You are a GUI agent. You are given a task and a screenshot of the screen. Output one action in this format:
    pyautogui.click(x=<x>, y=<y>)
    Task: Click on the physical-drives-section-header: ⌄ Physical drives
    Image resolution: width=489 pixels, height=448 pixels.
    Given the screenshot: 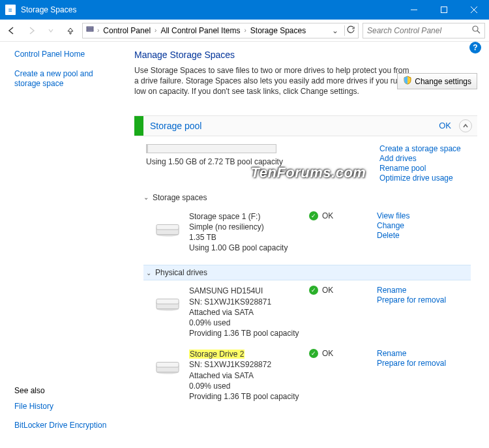 What is the action you would take?
    pyautogui.click(x=307, y=273)
    